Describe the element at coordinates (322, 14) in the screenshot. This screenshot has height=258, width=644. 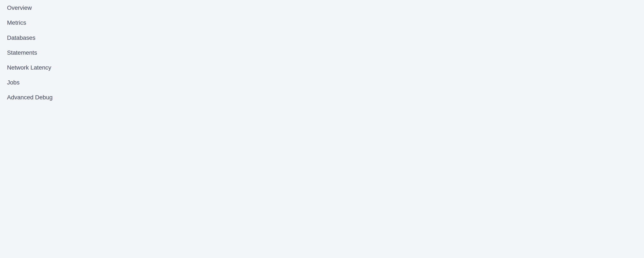
I see `axis-label-200gib: 200 GiB` at that location.